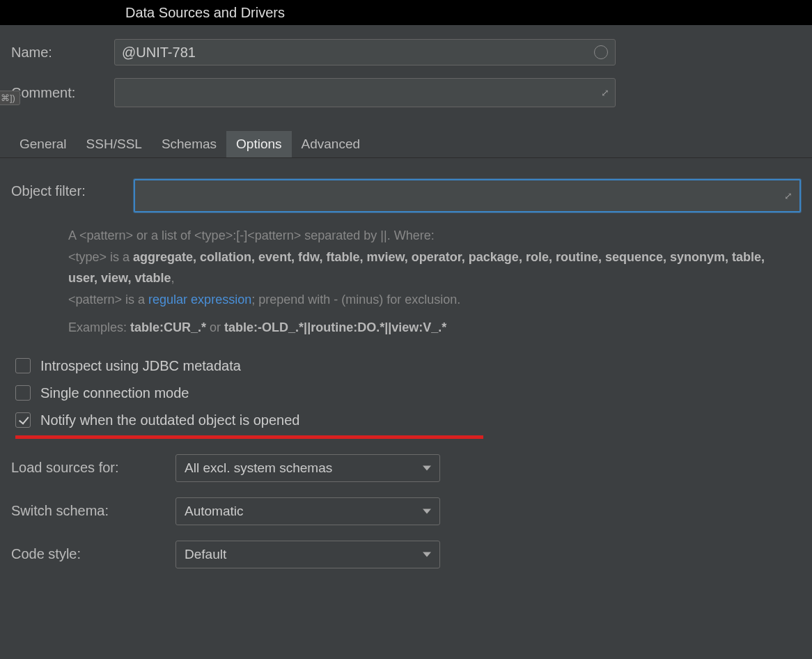 This screenshot has height=659, width=812. I want to click on comment-label: Comment:, so click(63, 93).